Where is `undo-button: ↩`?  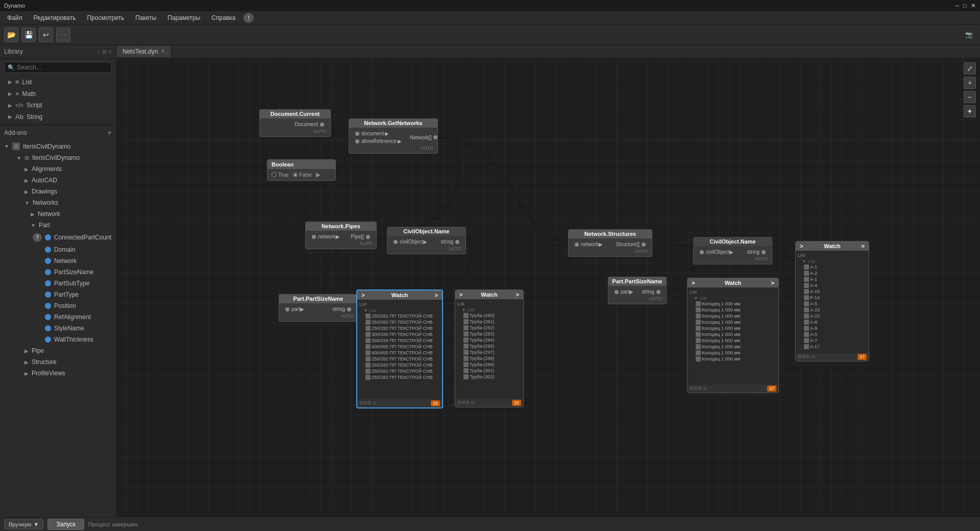
undo-button: ↩ is located at coordinates (46, 35).